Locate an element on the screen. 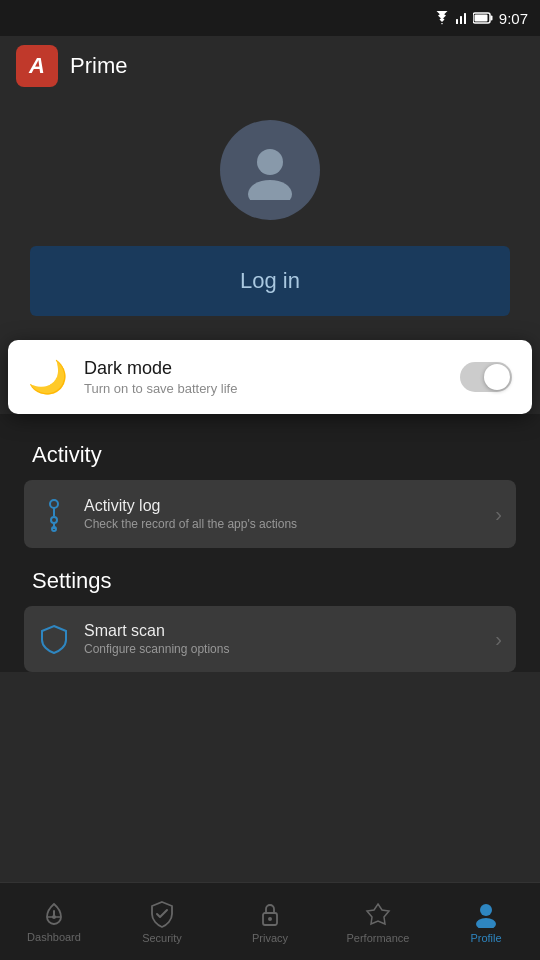  dashboard-icon is located at coordinates (54, 914).